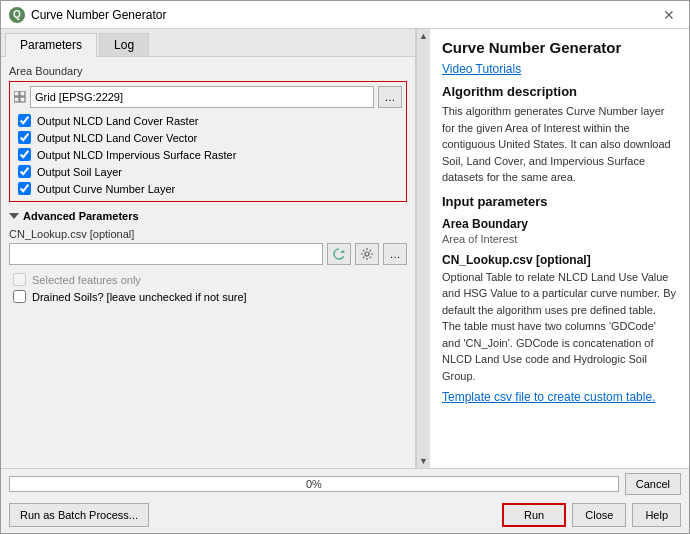  Describe the element at coordinates (98, 15) in the screenshot. I see `window-title: Curve Number Generator` at that location.